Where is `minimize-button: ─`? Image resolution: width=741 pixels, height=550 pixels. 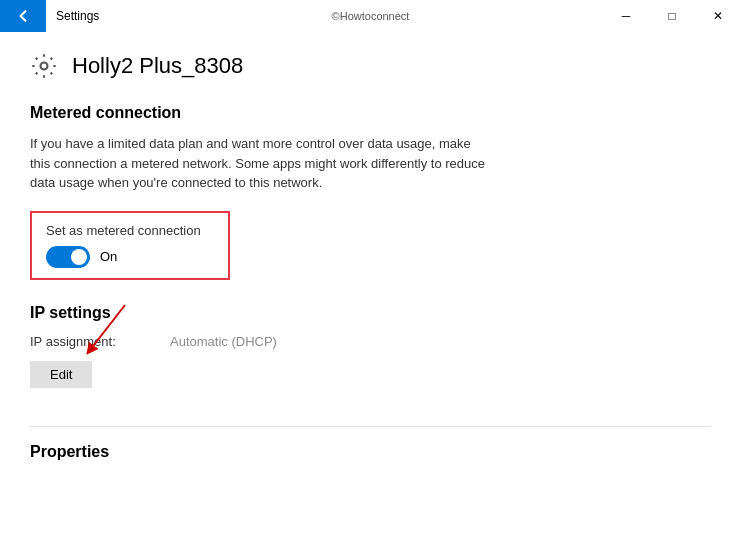
minimize-button: ─ is located at coordinates (626, 16).